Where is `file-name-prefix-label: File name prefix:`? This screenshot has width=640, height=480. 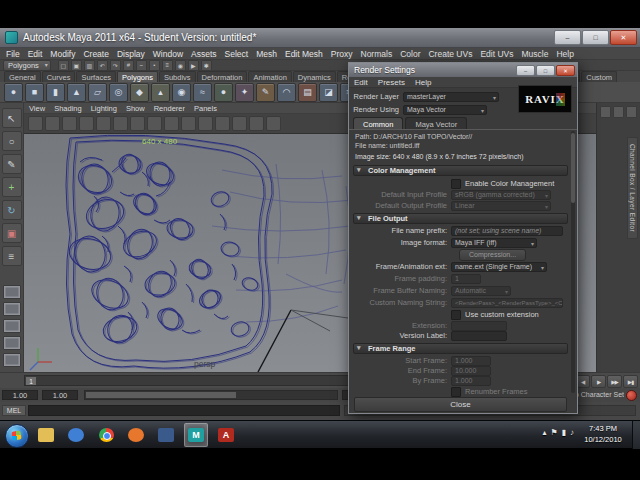
file-name-prefix-label: File name prefix: is located at coordinates (402, 230).